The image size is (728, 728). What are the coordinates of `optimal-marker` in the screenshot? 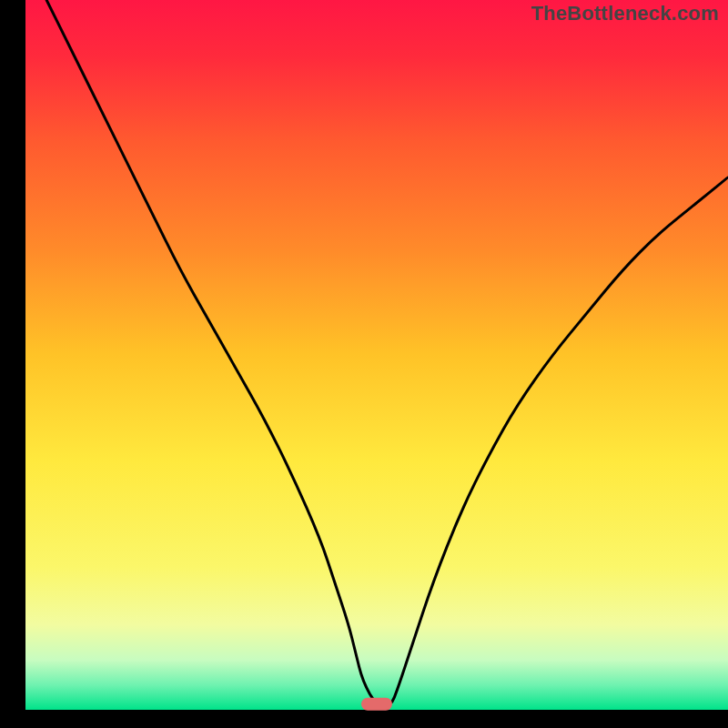 It's located at (377, 704).